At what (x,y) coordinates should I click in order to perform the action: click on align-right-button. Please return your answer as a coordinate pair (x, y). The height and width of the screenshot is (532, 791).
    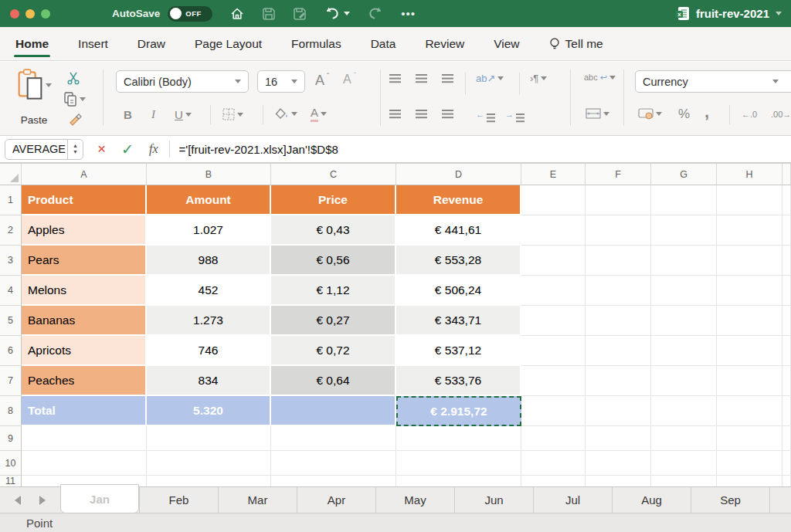
    Looking at the image, I should click on (448, 110).